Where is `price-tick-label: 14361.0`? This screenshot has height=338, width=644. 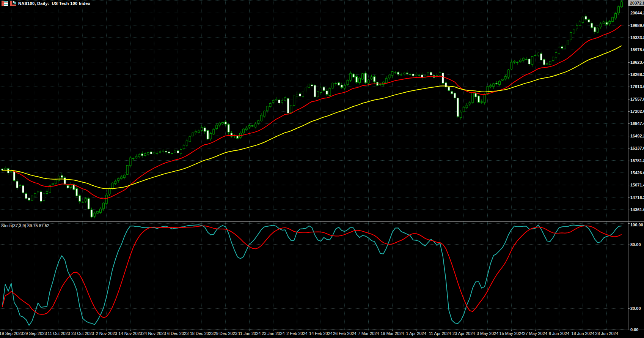 price-tick-label: 14361.0 is located at coordinates (637, 210).